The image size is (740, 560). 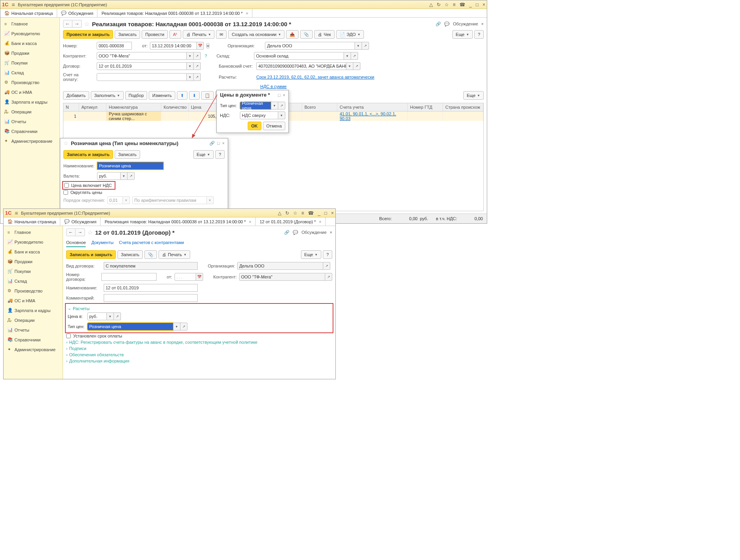 What do you see at coordinates (203, 154) in the screenshot?
I see `type-more-button: Еще▼` at bounding box center [203, 154].